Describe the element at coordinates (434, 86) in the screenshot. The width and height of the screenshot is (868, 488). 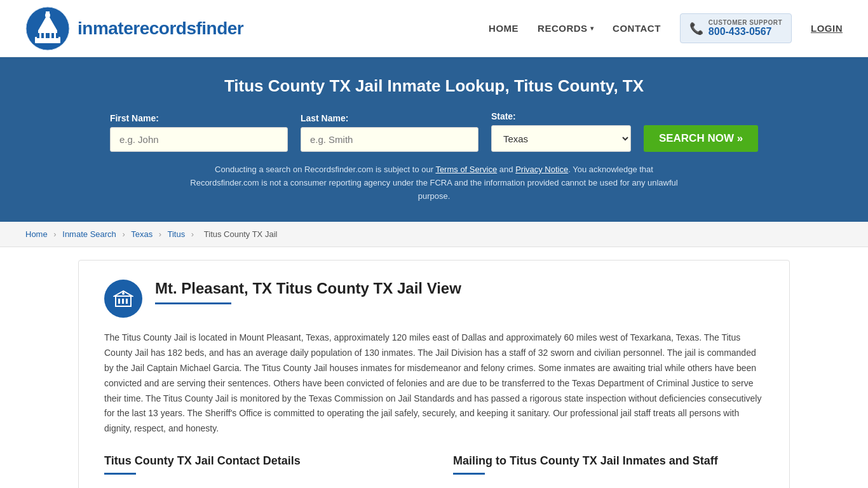
I see `hero-title: Titus County TX Jail Inmate Lookup, Titu…` at that location.